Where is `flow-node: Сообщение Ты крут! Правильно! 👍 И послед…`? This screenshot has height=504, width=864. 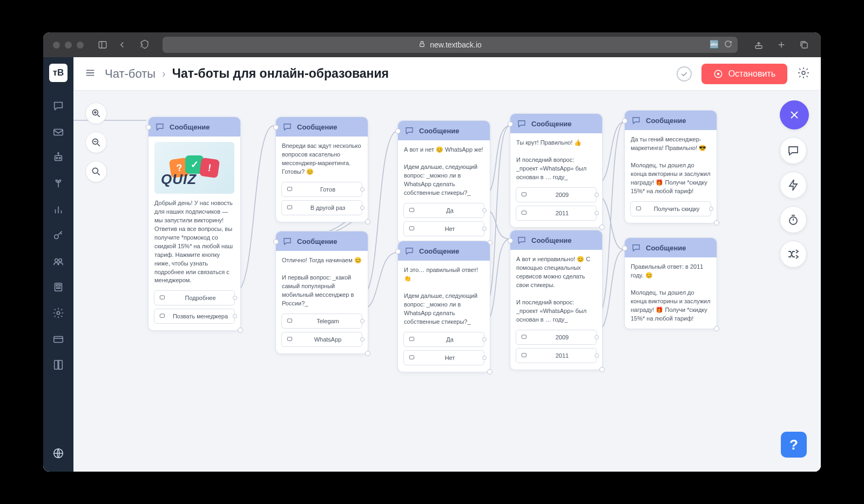
flow-node: Сообщение Ты крут! Правильно! 👍 И послед… is located at coordinates (556, 171).